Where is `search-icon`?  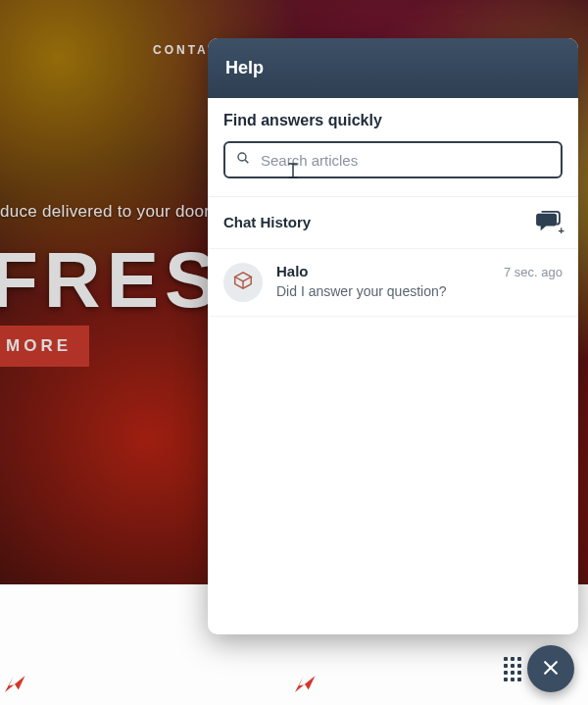
search-icon is located at coordinates (243, 160).